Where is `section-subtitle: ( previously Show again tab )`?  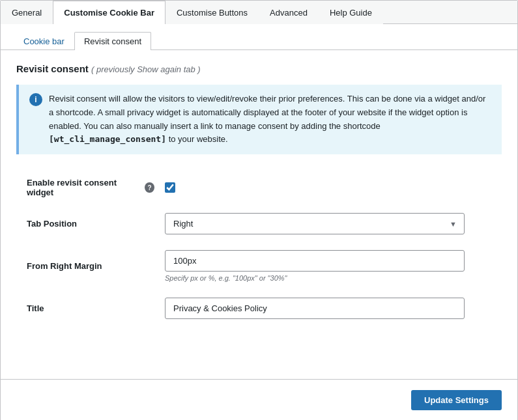 section-subtitle: ( previously Show again tab ) is located at coordinates (146, 69).